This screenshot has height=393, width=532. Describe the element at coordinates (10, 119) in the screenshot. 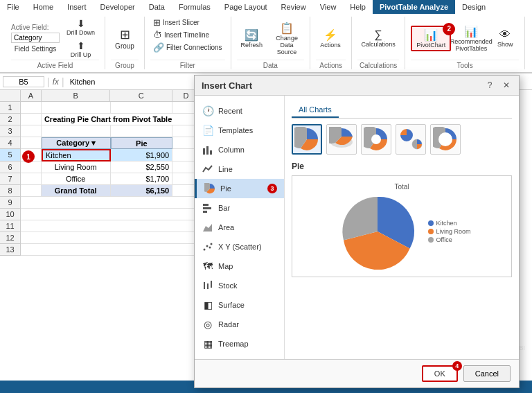

I see `row-header-2: 2` at that location.